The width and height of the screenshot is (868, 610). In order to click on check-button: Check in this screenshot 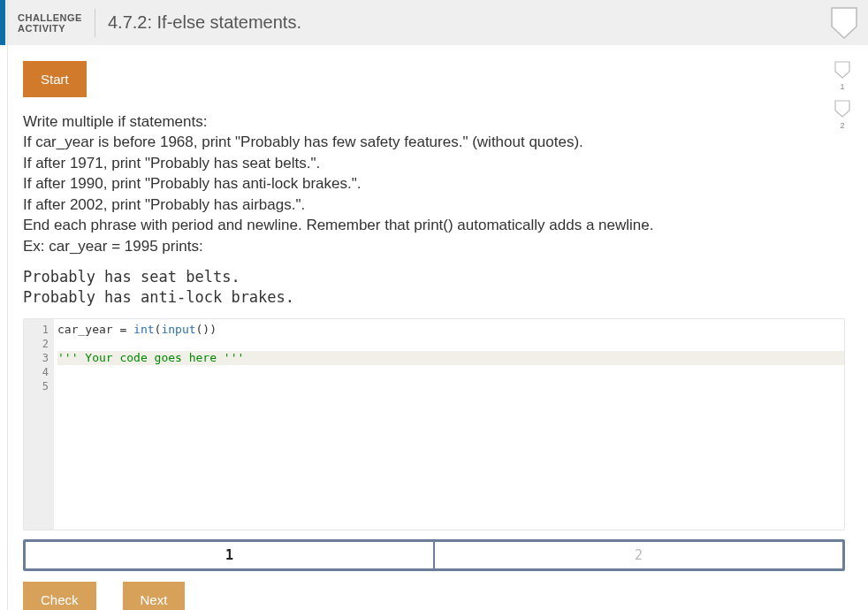, I will do `click(60, 596)`.